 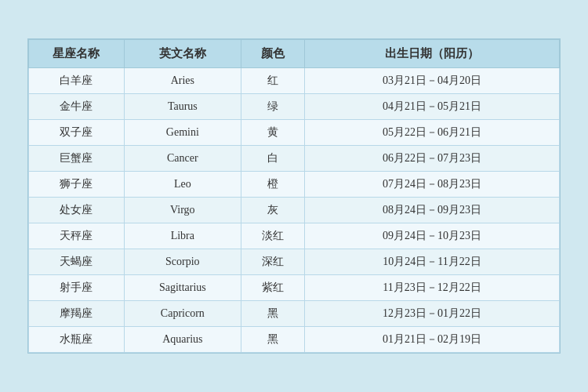 I want to click on table-row: 狮子座Leo橙07月24日－08月23日, so click(x=295, y=185).